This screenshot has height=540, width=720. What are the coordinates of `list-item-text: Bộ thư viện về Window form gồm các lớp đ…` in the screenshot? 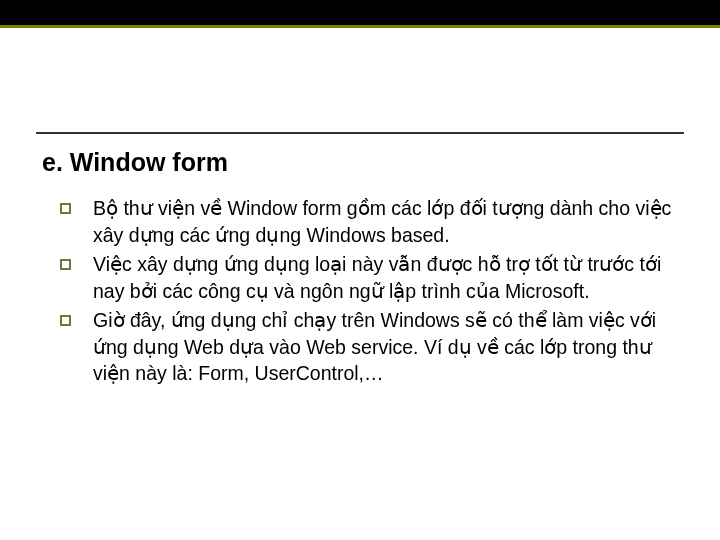 It's located at (386, 222).